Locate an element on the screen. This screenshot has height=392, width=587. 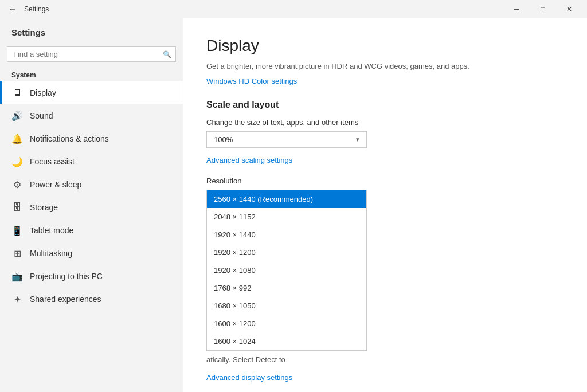
close-button: ✕ is located at coordinates (569, 9).